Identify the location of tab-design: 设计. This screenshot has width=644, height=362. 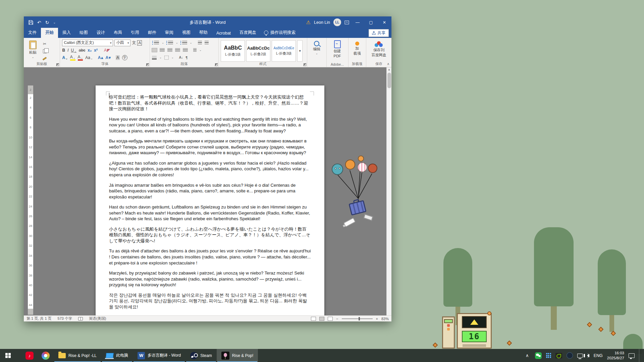
(101, 33).